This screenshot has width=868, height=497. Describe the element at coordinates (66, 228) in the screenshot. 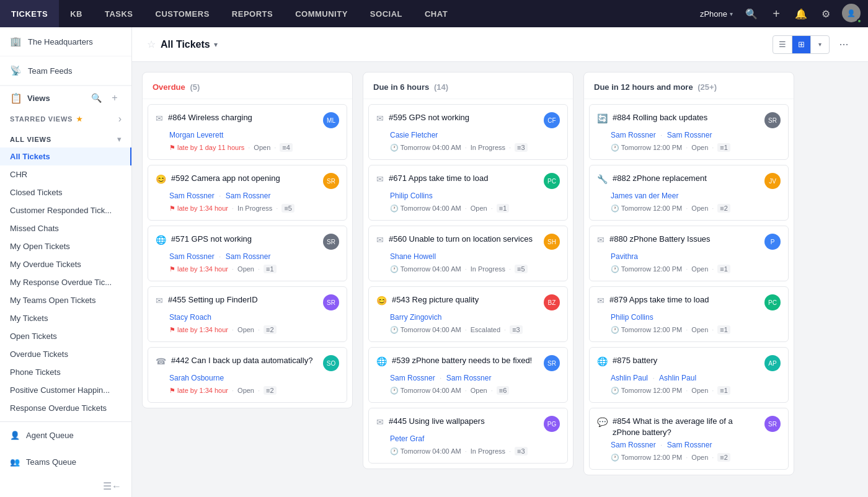

I see `sidebar-item-missed-chats: Missed Chats` at that location.